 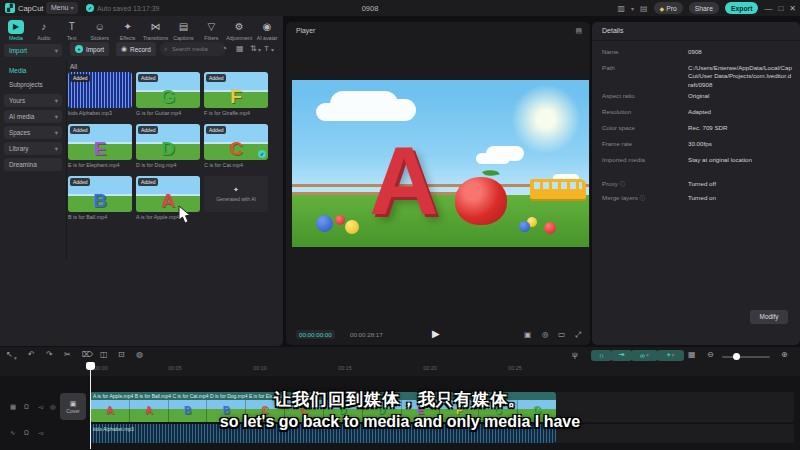 I want to click on zoom-slider, so click(x=746, y=357).